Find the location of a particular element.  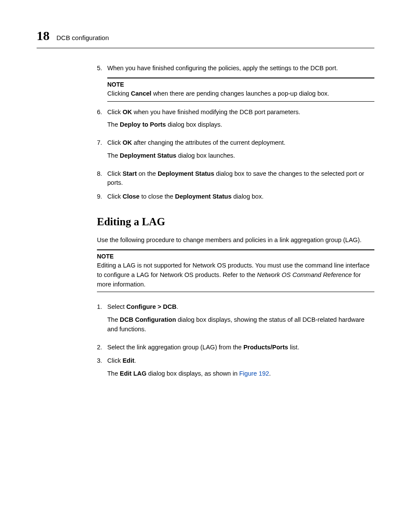

step-number: 1. is located at coordinates (102, 320).